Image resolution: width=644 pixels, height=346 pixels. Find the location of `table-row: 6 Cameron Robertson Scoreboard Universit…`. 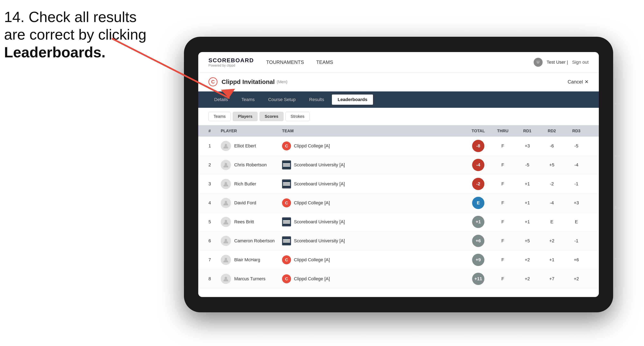

table-row: 6 Cameron Robertson Scoreboard Universit… is located at coordinates (398, 241).